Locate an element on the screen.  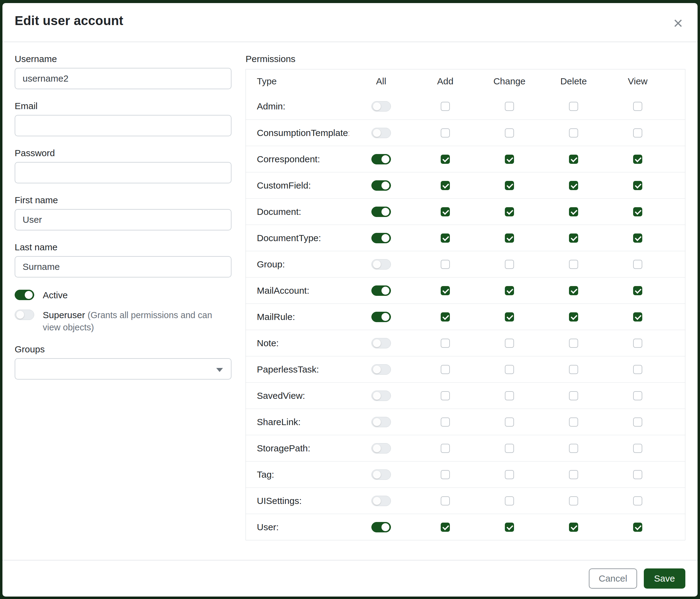
password-field is located at coordinates (123, 172).